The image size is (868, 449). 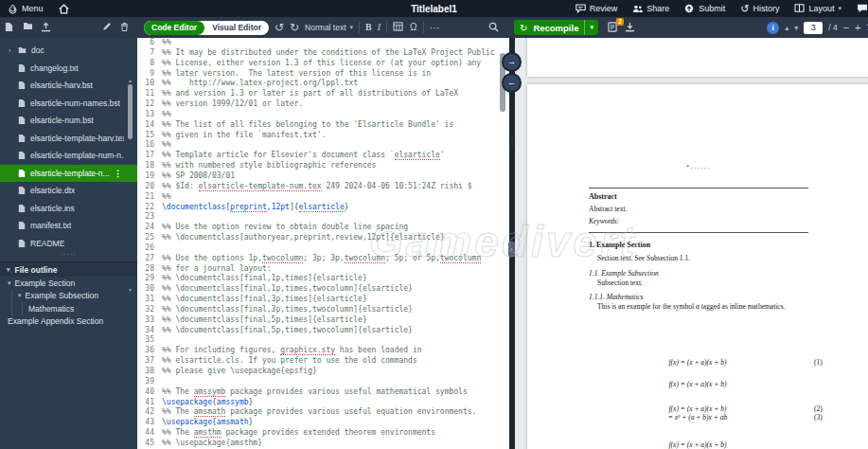 What do you see at coordinates (324, 332) in the screenshot?
I see `code-line: 34%% \documentclass[final,5p,times,twoco…` at bounding box center [324, 332].